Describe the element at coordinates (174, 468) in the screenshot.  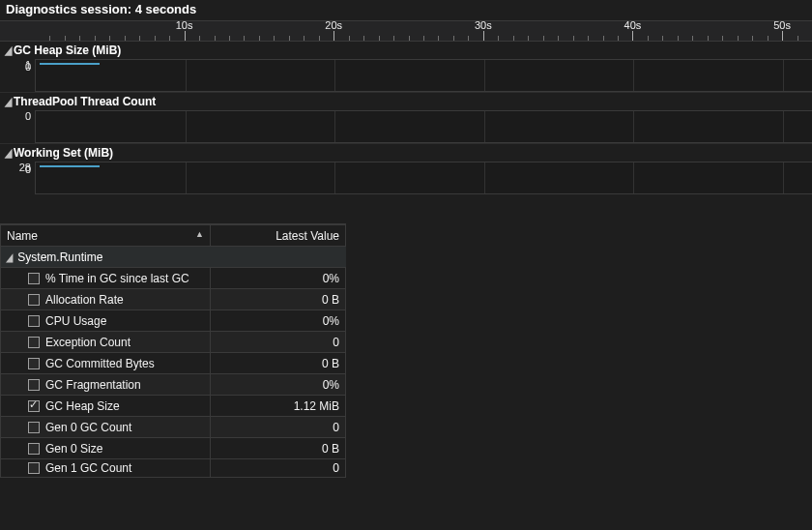
I see `counter-row: Gen 1 GC Count0` at that location.